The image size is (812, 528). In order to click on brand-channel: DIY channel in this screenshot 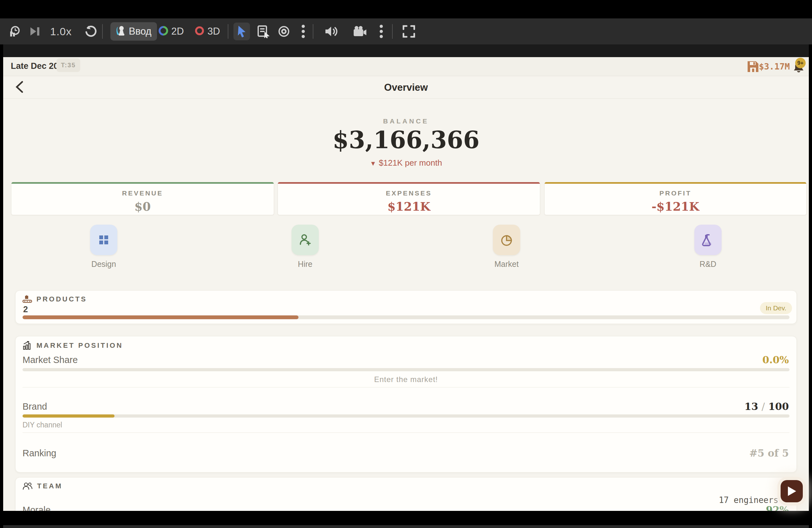, I will do `click(42, 425)`.